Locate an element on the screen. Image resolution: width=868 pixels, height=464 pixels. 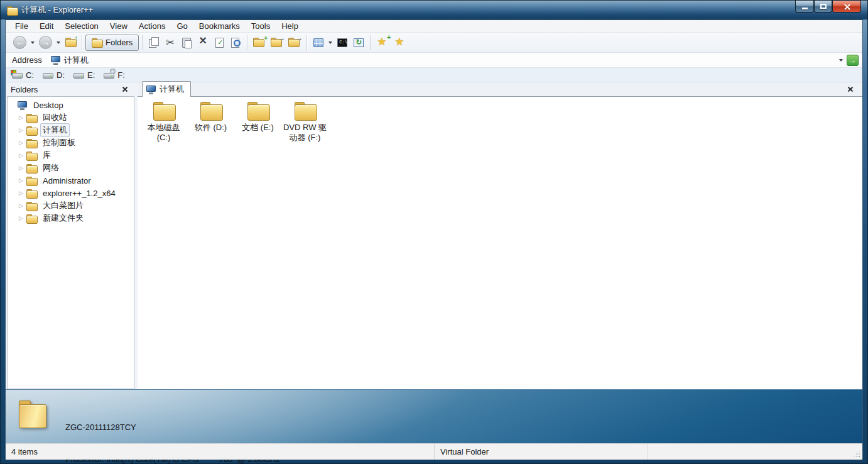
resize-grip is located at coordinates (857, 454).